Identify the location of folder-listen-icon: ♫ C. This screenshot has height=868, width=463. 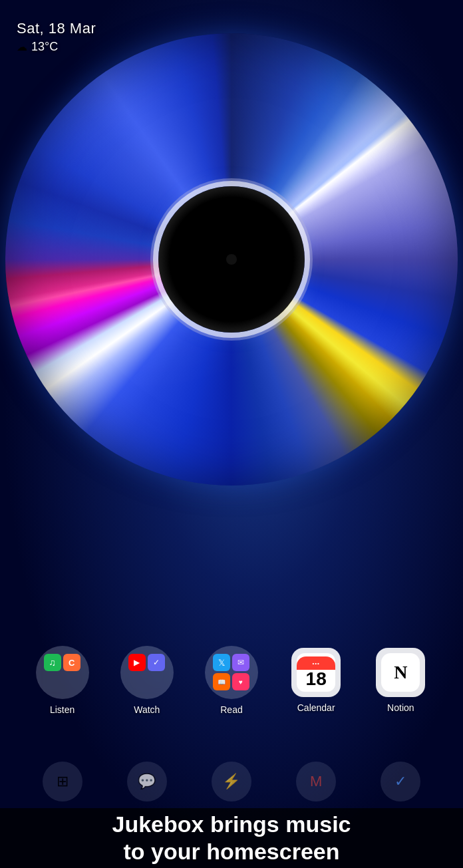
(63, 672).